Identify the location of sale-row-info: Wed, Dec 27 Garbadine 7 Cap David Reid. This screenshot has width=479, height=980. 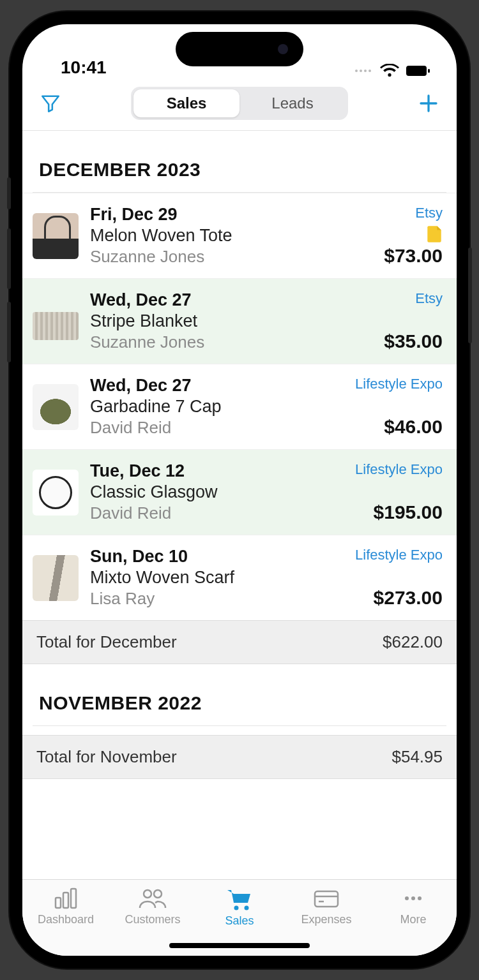
(203, 407).